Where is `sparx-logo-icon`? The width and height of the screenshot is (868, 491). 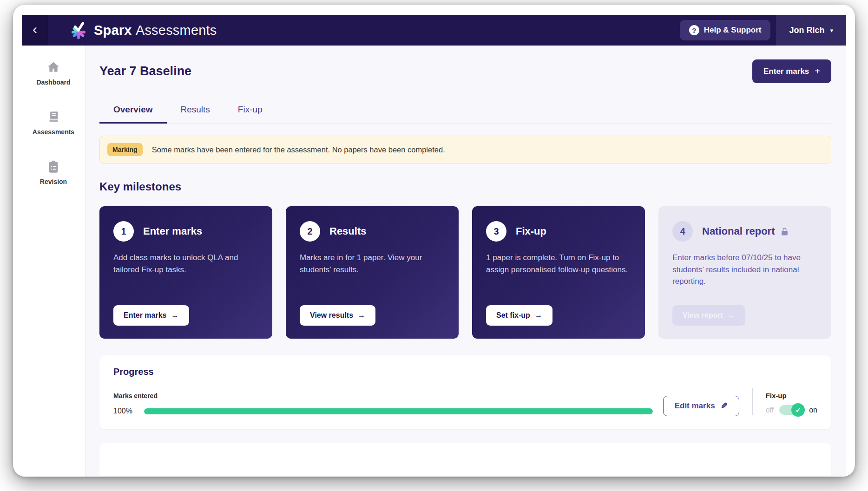
sparx-logo-icon is located at coordinates (79, 30).